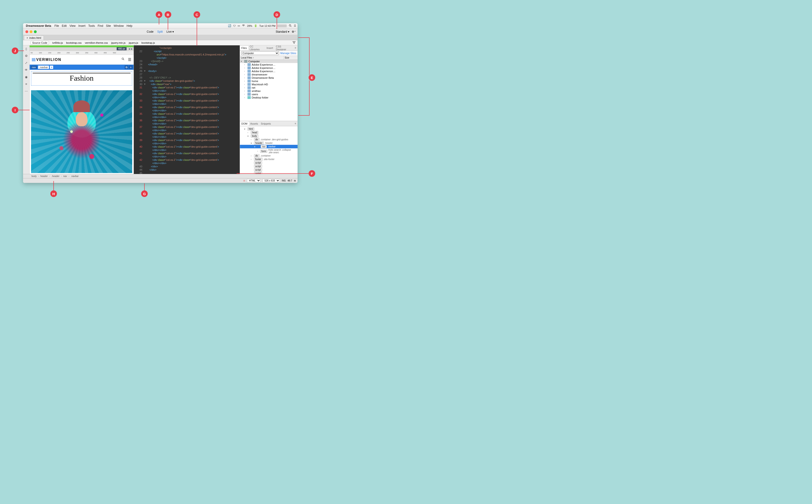 The height and width of the screenshot is (504, 812). What do you see at coordinates (269, 88) in the screenshot?
I see `file-tree-node: ›net` at bounding box center [269, 88].